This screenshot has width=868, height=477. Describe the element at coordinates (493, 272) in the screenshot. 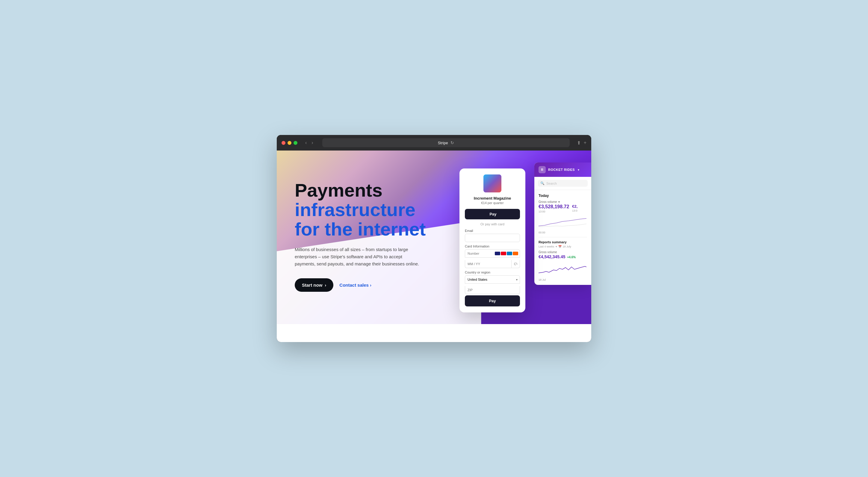

I see `country-label: Country or region` at that location.